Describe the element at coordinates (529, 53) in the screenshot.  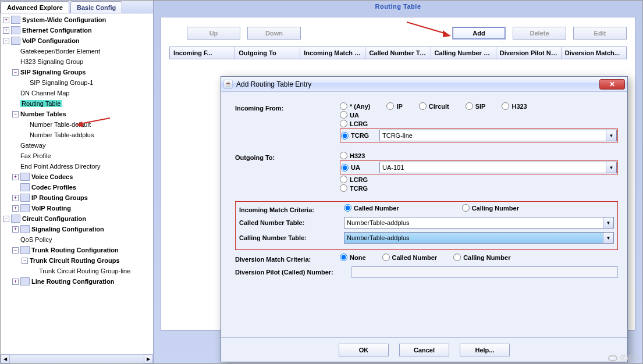
I see `col-diversion-pilot: Diversion Pilot Nu...` at that location.